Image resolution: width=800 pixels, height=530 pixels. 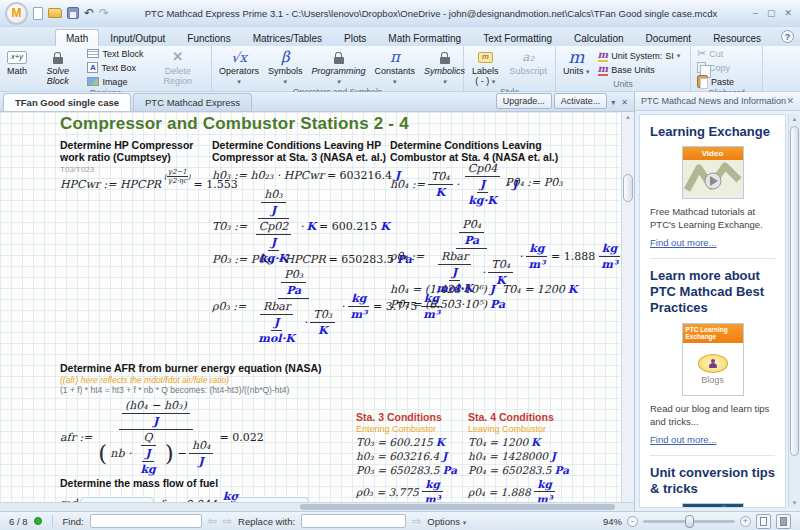 I want to click on math-token: T0₄ = 1200, so click(x=534, y=290).